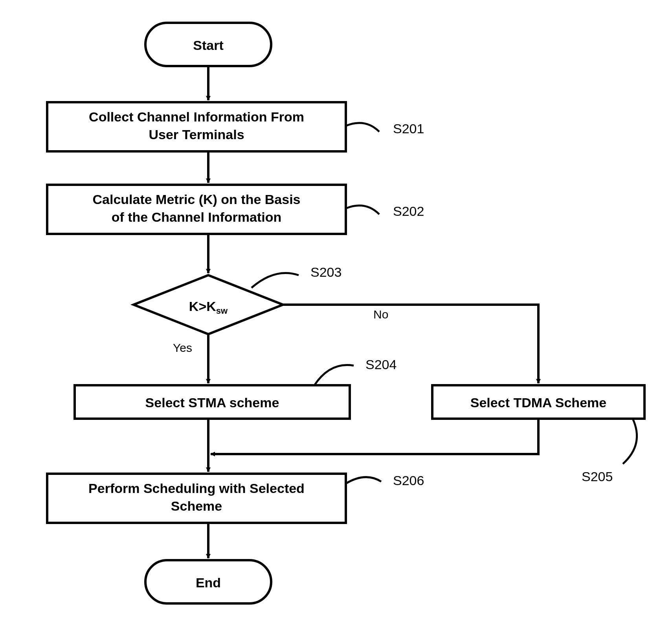 This screenshot has height=640, width=672. Describe the element at coordinates (362, 210) in the screenshot. I see `connector-s202` at that location.